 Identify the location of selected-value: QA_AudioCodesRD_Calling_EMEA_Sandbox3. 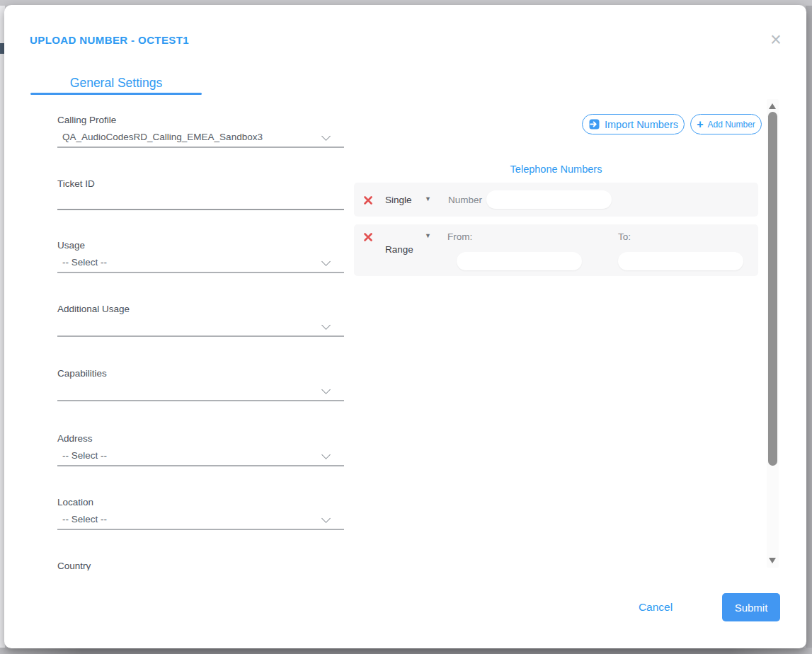
(163, 137).